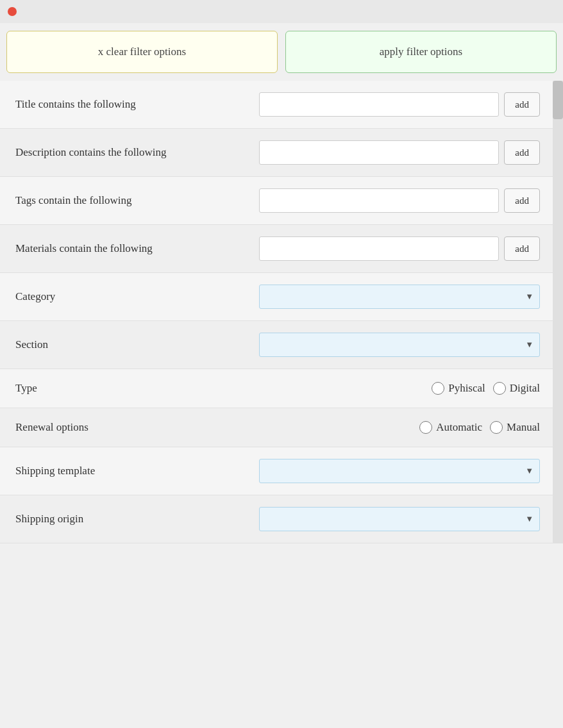 The width and height of the screenshot is (563, 728). What do you see at coordinates (137, 388) in the screenshot?
I see `filter-label-type: Type` at bounding box center [137, 388].